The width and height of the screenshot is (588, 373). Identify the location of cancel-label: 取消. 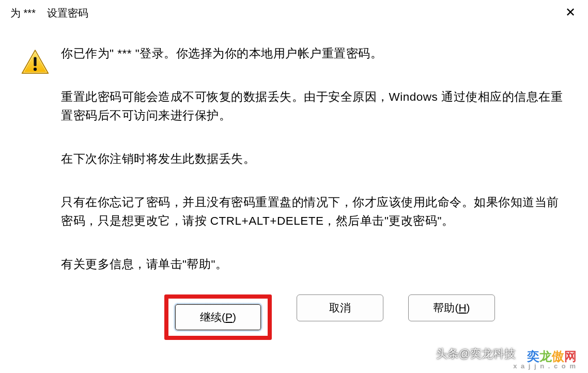
(340, 308).